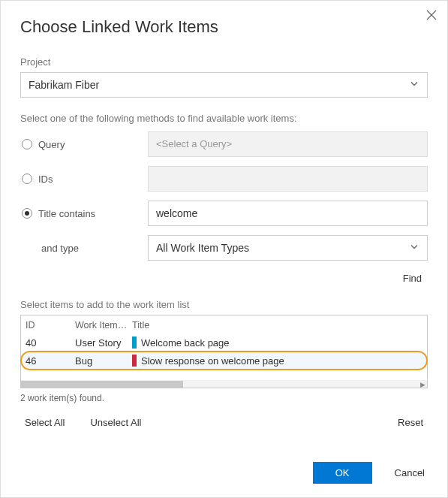  I want to click on cancel-button: Cancel, so click(410, 473).